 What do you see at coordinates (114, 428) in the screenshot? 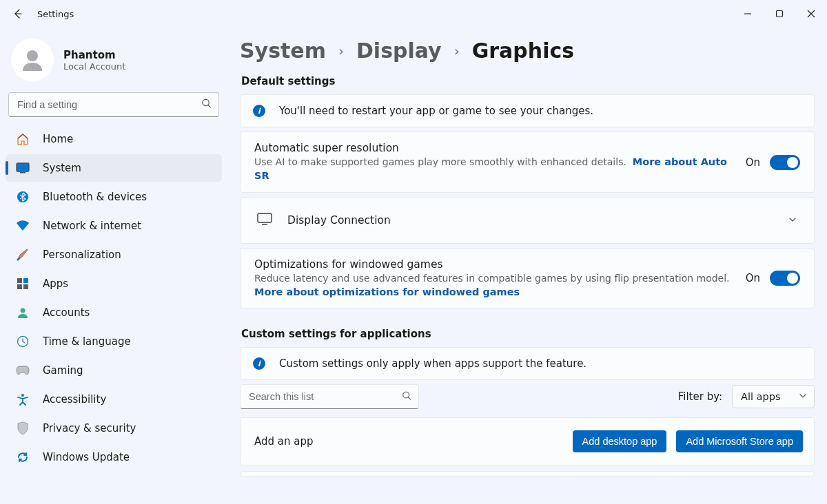
I see `sidebar-item-privacy: Privacy & security` at bounding box center [114, 428].